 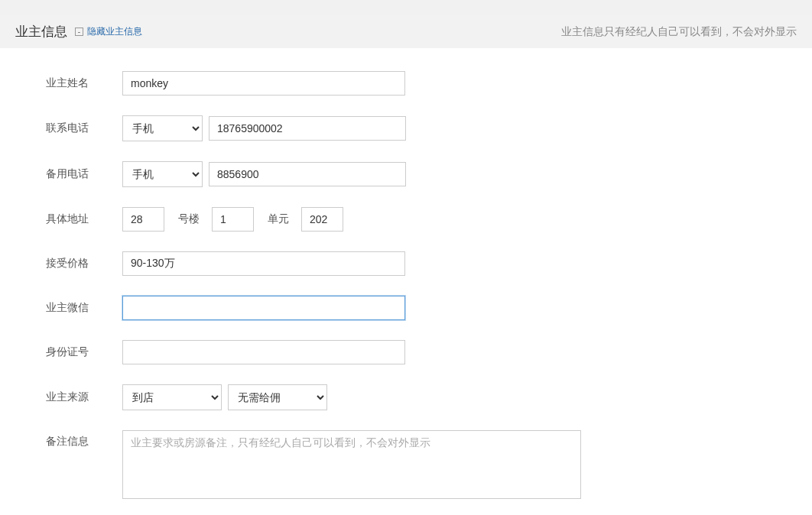 What do you see at coordinates (278, 219) in the screenshot?
I see `unit-suffix: 单元` at bounding box center [278, 219].